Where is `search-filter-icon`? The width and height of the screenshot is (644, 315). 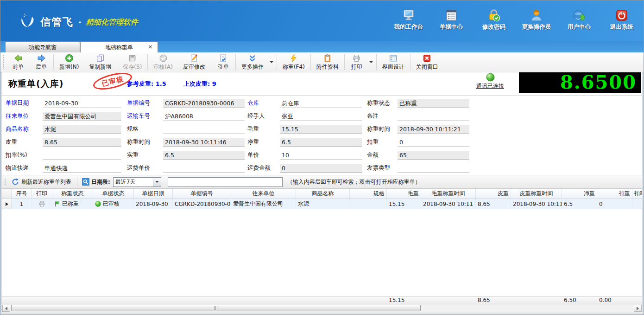
search-filter-icon is located at coordinates (86, 182).